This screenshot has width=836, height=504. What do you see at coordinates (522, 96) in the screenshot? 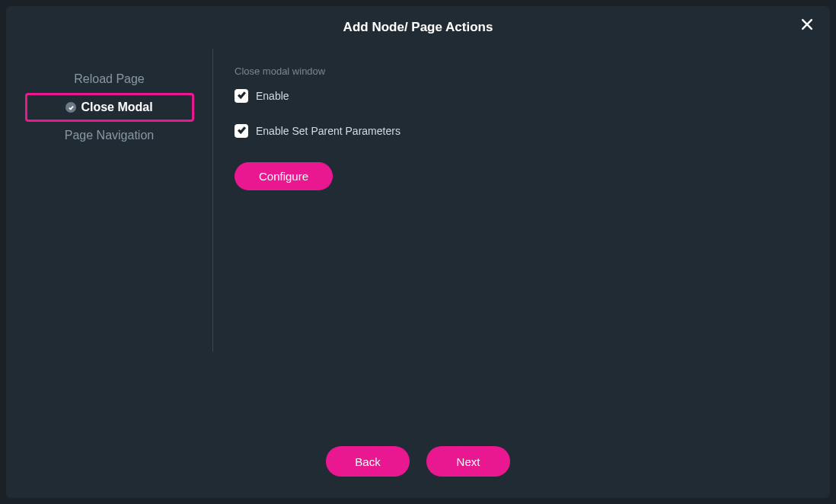
I see `checkbox-row-enable: Enable` at bounding box center [522, 96].